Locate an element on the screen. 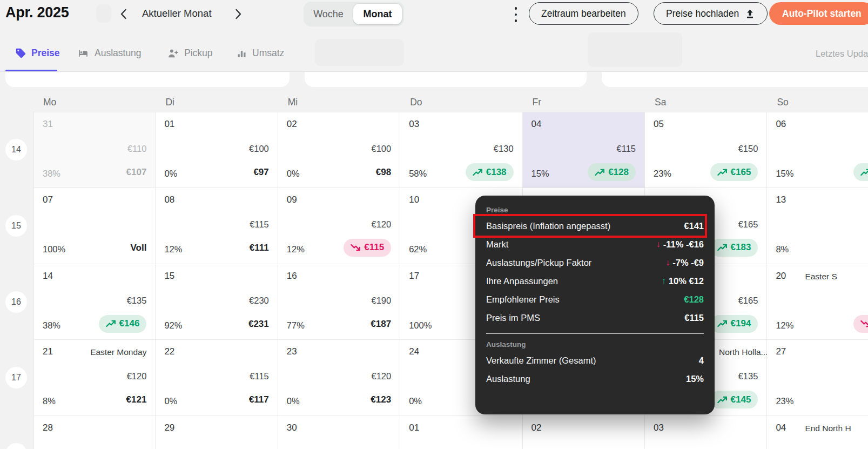 The image size is (868, 449). calendar-day-cell: 01€1000%€97 is located at coordinates (217, 150).